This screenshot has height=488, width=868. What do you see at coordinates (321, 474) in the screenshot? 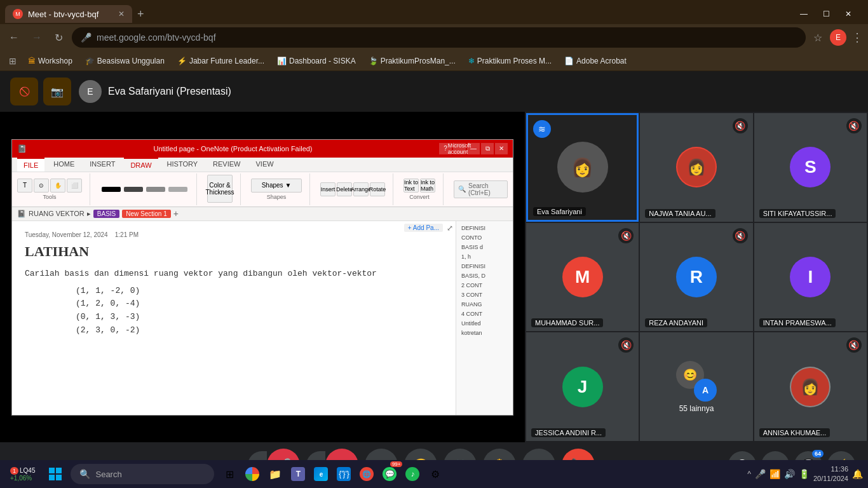
I see `edge-taskbar: e` at bounding box center [321, 474].